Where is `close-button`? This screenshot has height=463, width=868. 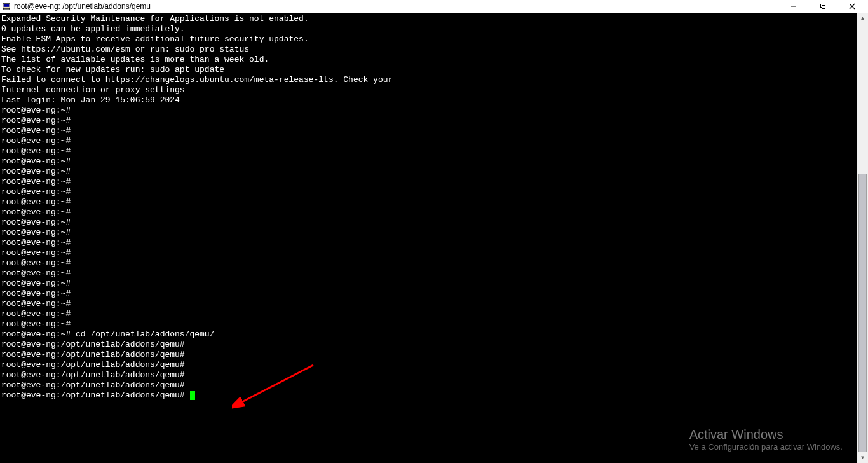 close-button is located at coordinates (852, 6).